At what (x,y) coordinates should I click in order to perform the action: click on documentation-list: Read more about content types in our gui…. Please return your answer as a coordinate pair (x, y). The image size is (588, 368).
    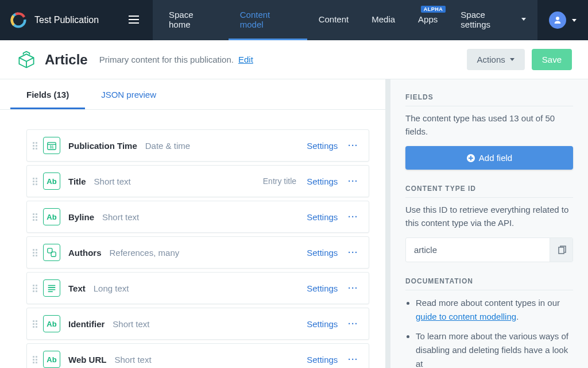
    Looking at the image, I should click on (489, 332).